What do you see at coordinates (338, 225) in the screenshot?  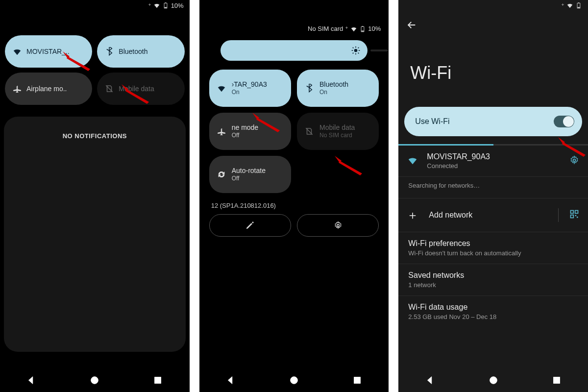 I see `settings-button` at bounding box center [338, 225].